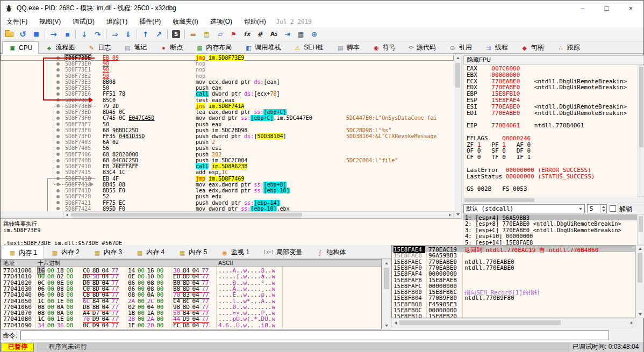  I want to click on disasm-row: 5D8F73FDFF35 0481D35Dpush dword ptr ds:[…, so click(227, 137).